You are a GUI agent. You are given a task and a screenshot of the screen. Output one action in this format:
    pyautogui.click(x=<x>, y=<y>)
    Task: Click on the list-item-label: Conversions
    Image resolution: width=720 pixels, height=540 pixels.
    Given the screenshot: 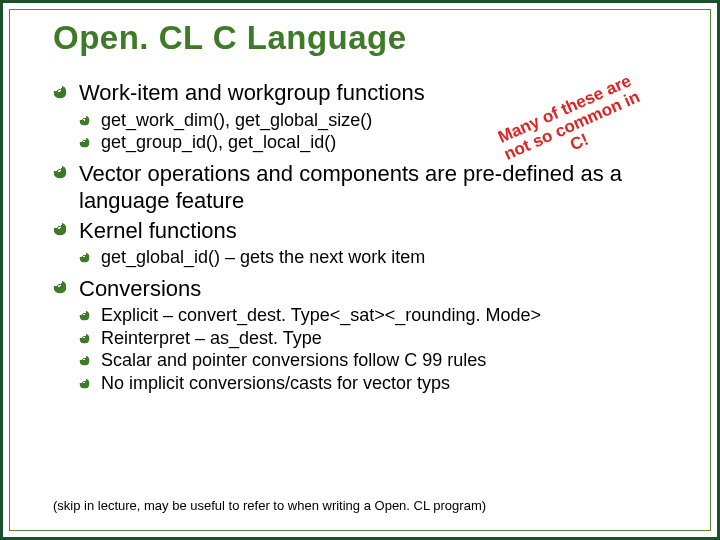 What is the action you would take?
    pyautogui.click(x=140, y=288)
    